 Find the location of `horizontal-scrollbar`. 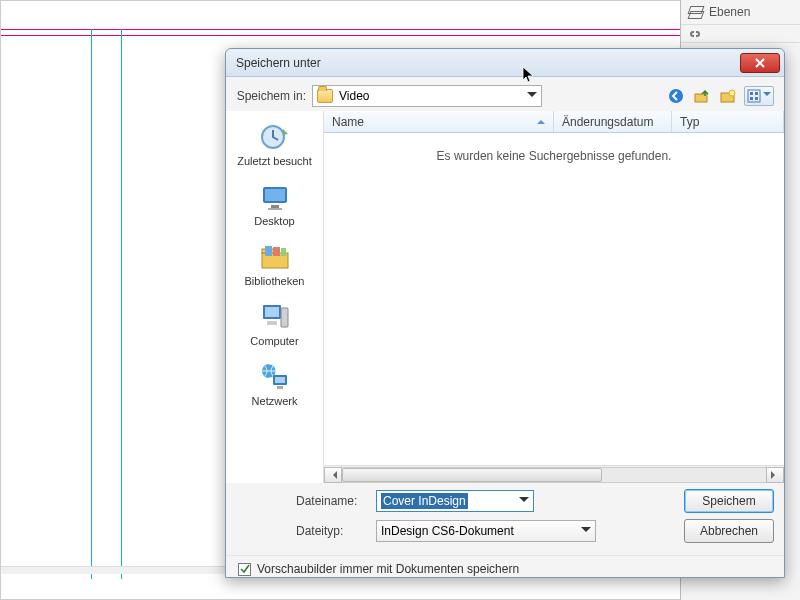

horizontal-scrollbar is located at coordinates (554, 474).